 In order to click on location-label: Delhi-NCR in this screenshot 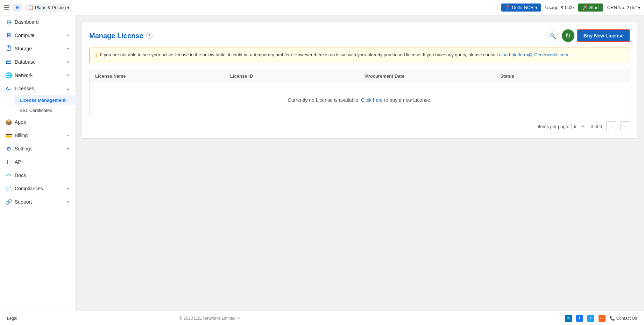, I will do `click(523, 8)`.